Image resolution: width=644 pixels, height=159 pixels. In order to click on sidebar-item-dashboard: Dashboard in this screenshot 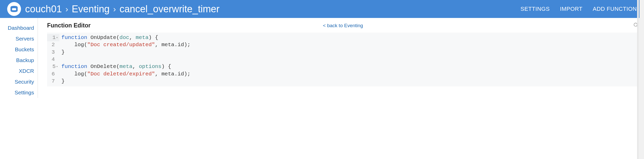, I will do `click(19, 28)`.